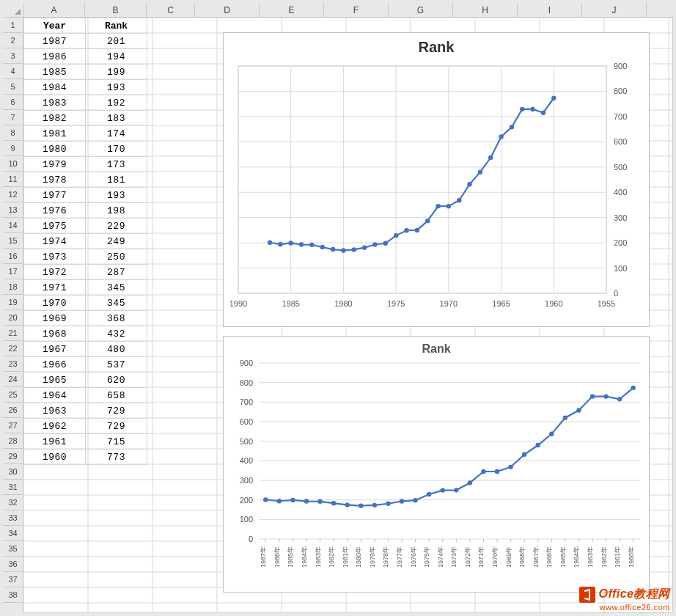 This screenshot has width=676, height=616. Describe the element at coordinates (86, 133) in the screenshot. I see `table-row: 1981174` at that location.